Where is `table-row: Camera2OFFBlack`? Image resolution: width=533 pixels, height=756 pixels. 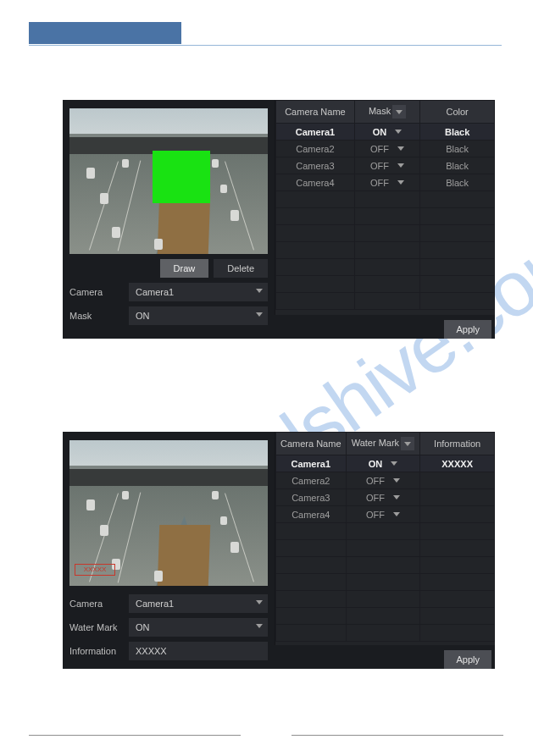 table-row: Camera2OFFBlack is located at coordinates (386, 149).